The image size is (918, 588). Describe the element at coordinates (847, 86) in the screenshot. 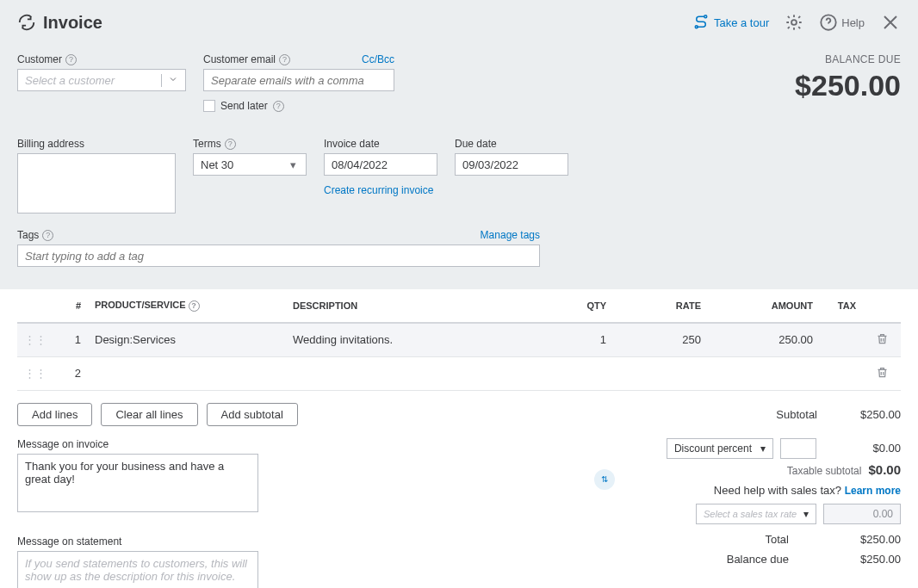

I see `balance-due-amount: $250.00` at that location.